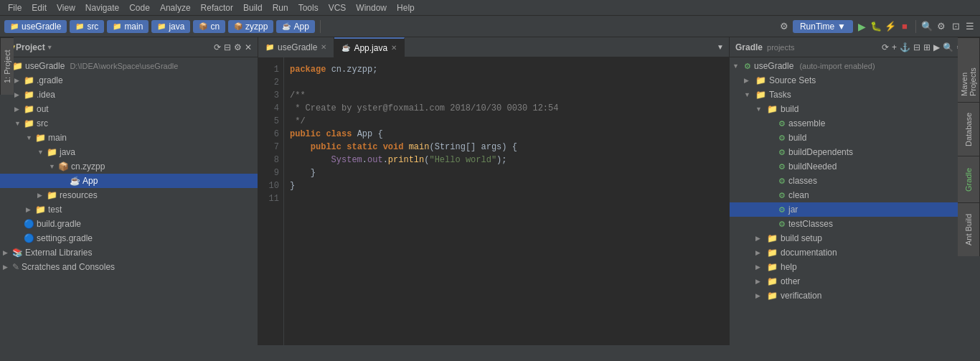 The height and width of the screenshot is (361, 980). I want to click on gradle-help: ▶ 📁 help, so click(855, 267).